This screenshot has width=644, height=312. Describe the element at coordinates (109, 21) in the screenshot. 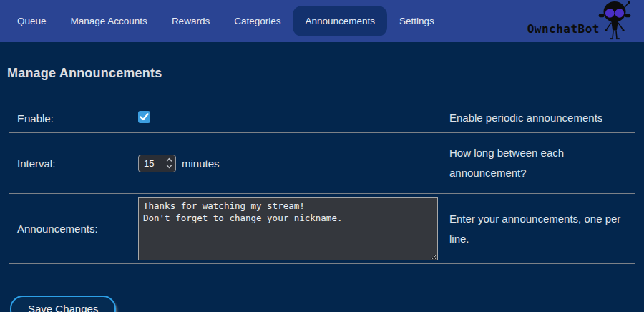

I see `nav-item-manage-accounts: Manage Accounts` at that location.